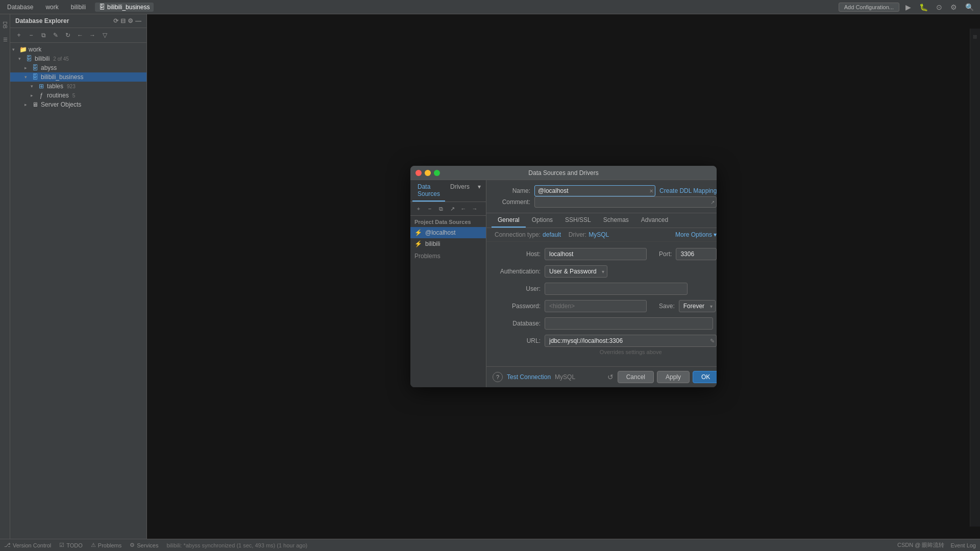  Describe the element at coordinates (138, 21) in the screenshot. I see `close-panel-icon: —` at that location.